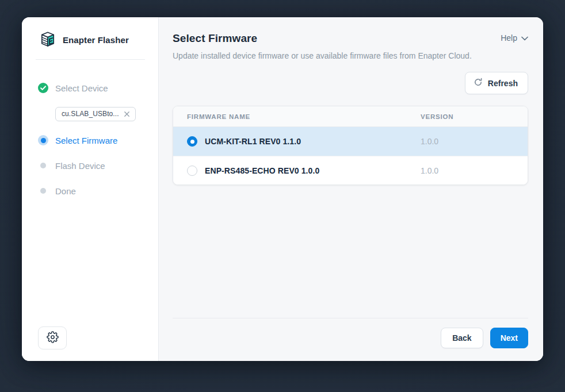 The width and height of the screenshot is (565, 392). Describe the element at coordinates (43, 88) in the screenshot. I see `check-circle-icon` at that location.